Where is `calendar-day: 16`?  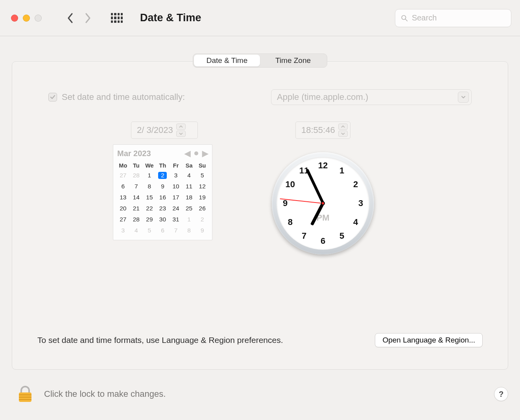 calendar-day: 16 is located at coordinates (163, 197).